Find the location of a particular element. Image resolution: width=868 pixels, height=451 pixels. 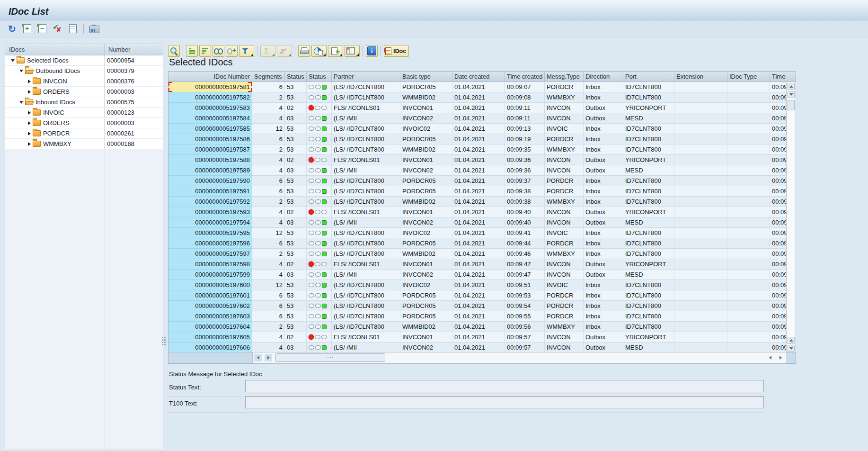

status-light-cell is located at coordinates (319, 316).